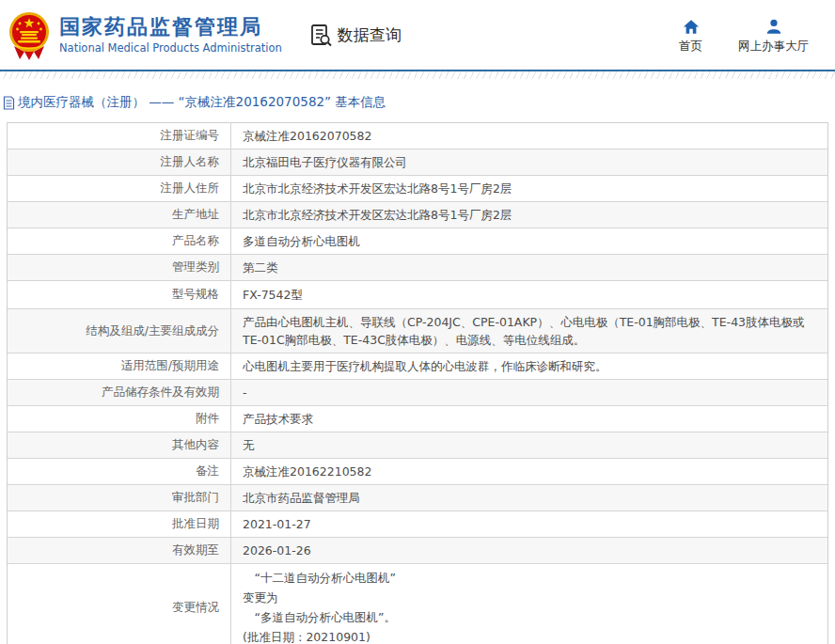  Describe the element at coordinates (322, 36) in the screenshot. I see `doc-search-icon` at that location.